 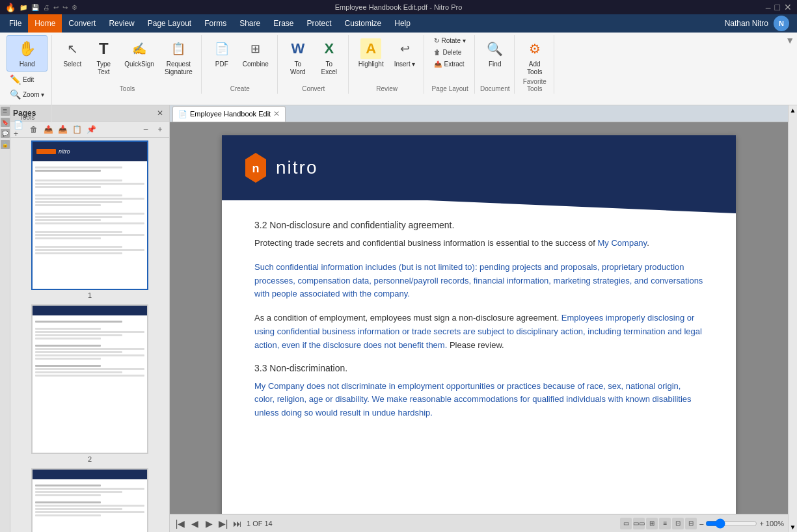 I want to click on user-area: Nathan Nitro N, so click(x=760, y=23).